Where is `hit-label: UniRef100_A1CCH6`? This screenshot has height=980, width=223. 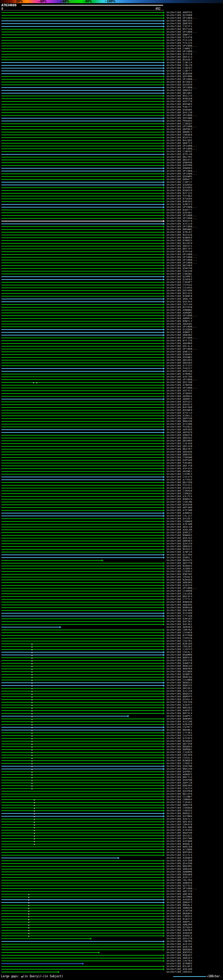 hit-label: UniRef100_A1CCH6 is located at coordinates (180, 722).